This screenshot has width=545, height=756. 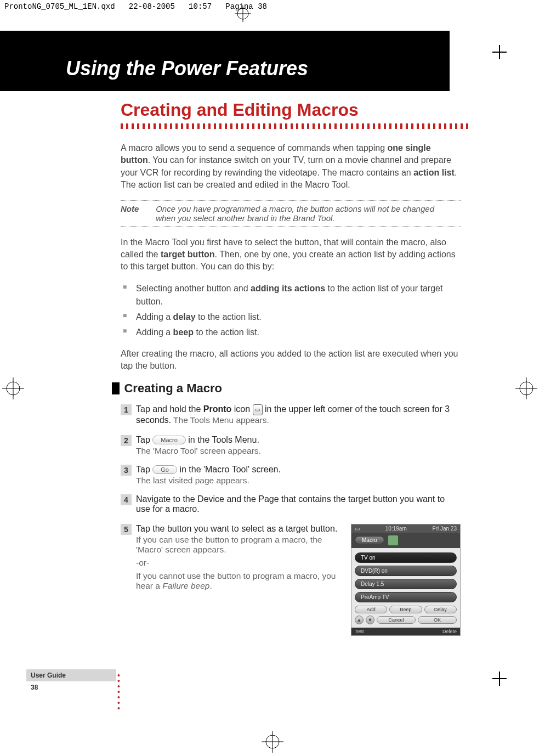 I want to click on device-footer: Test Delete, so click(x=406, y=631).